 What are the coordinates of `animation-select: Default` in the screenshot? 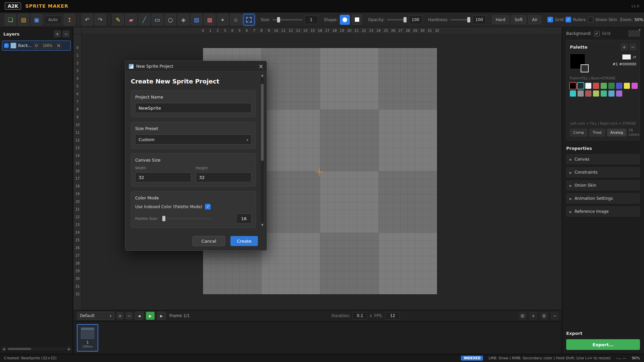 It's located at (96, 316).